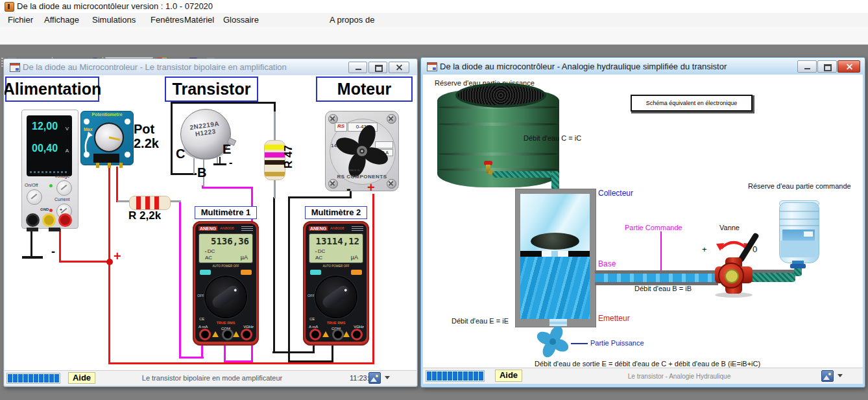 This screenshot has height=400, width=868. Describe the element at coordinates (45, 126) in the screenshot. I see `psu-voltage-value: 12,00` at that location.